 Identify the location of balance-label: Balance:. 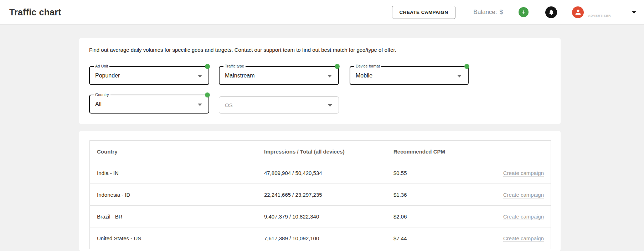
(485, 12).